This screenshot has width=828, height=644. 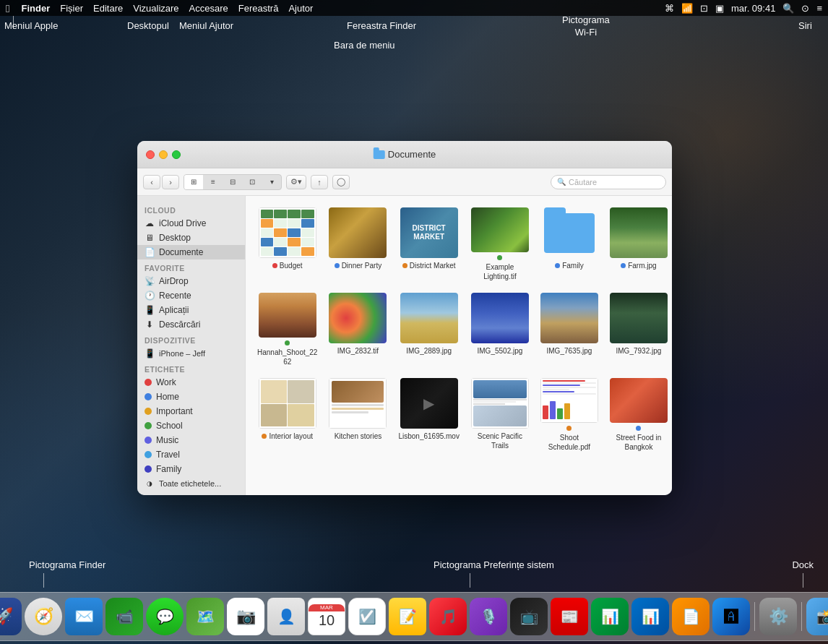 What do you see at coordinates (429, 403) in the screenshot?
I see `video-play-icon: ▶` at bounding box center [429, 403].